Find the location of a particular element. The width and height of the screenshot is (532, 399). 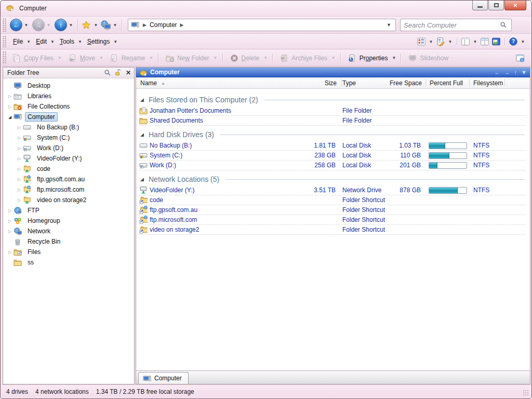

cell-name: System (C:) is located at coordinates (166, 155).